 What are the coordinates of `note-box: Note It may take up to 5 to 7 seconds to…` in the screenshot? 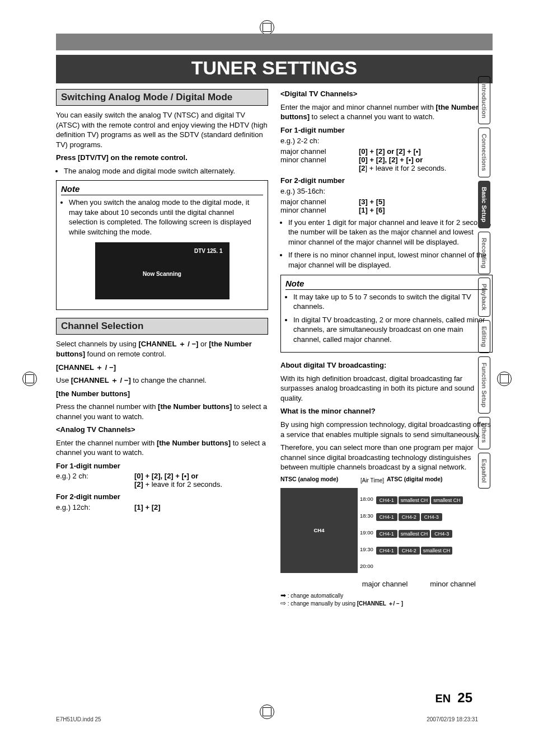 It's located at (386, 314).